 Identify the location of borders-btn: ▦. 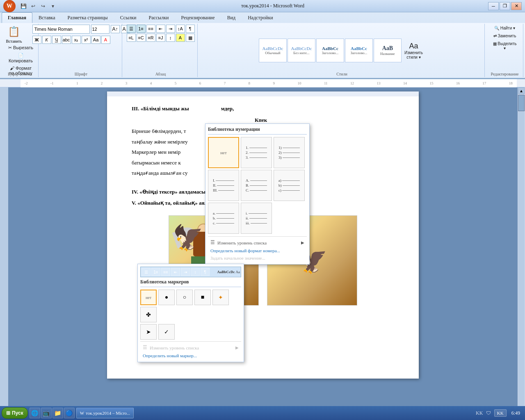
(190, 38).